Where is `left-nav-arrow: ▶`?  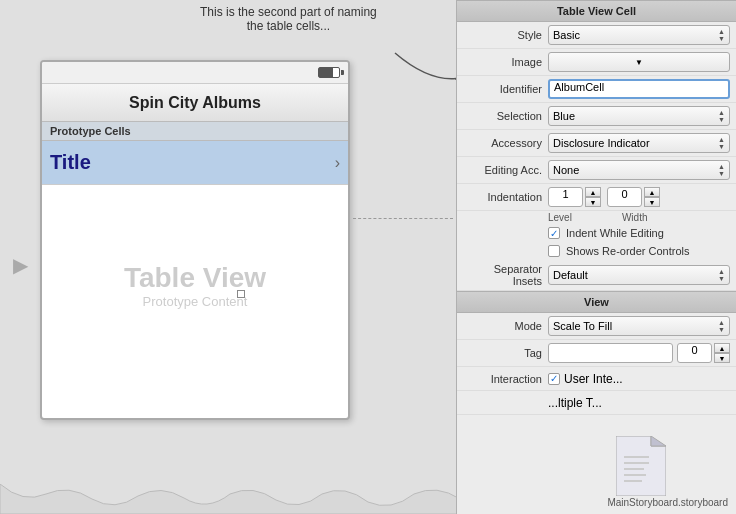
left-nav-arrow: ▶ is located at coordinates (20, 265).